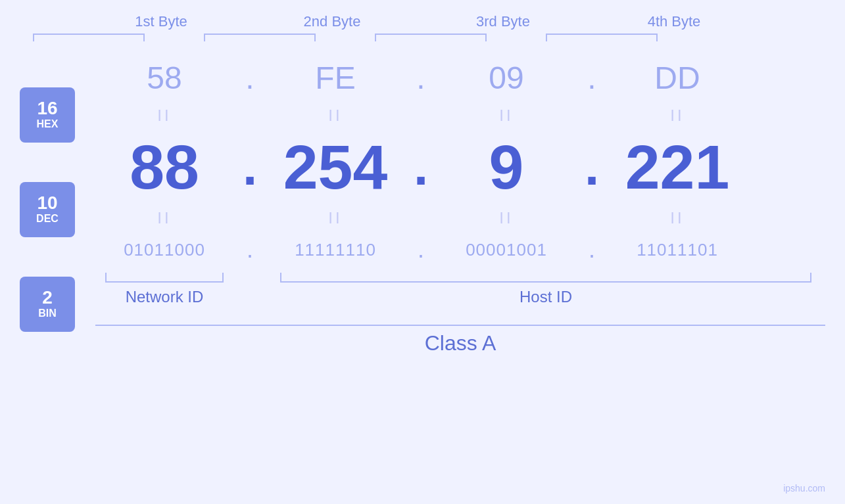 This screenshot has height=504, width=845. What do you see at coordinates (164, 250) in the screenshot?
I see `bin-byte1: 01011000` at bounding box center [164, 250].